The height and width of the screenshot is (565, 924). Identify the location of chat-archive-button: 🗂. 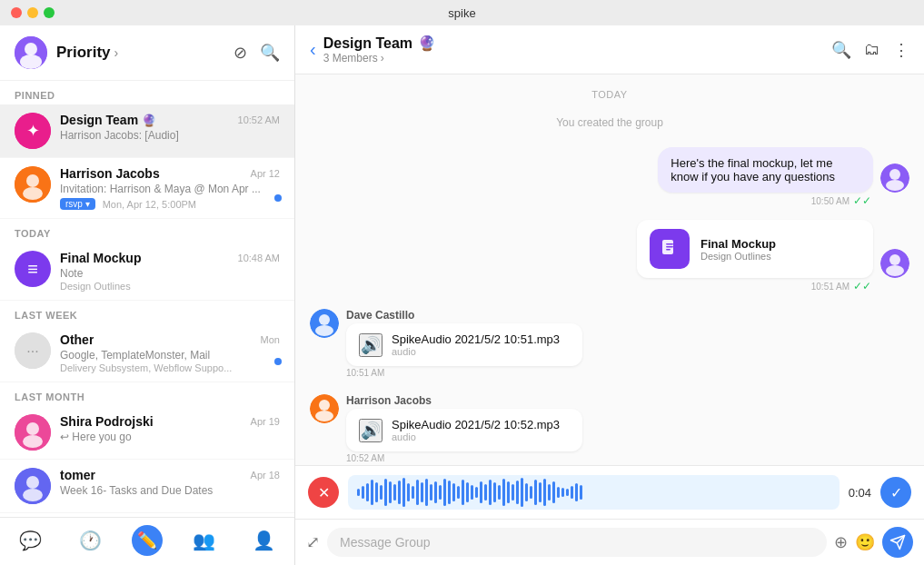
(872, 50).